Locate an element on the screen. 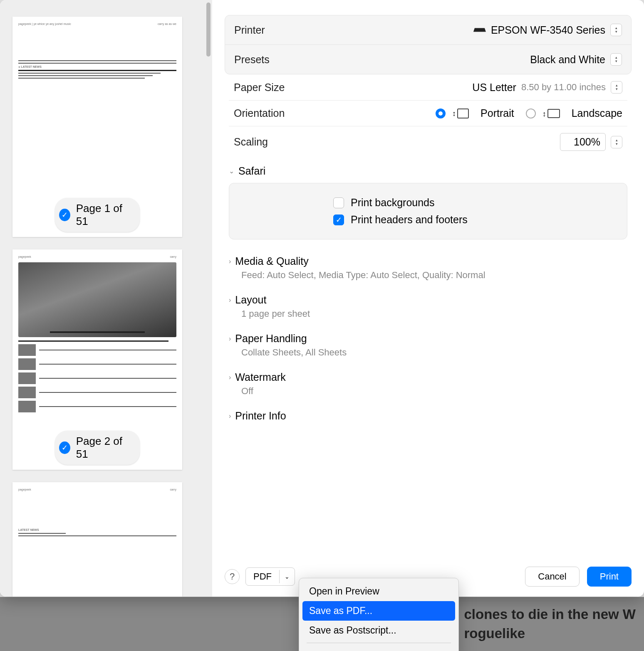  pdf-label: PDF is located at coordinates (263, 577).